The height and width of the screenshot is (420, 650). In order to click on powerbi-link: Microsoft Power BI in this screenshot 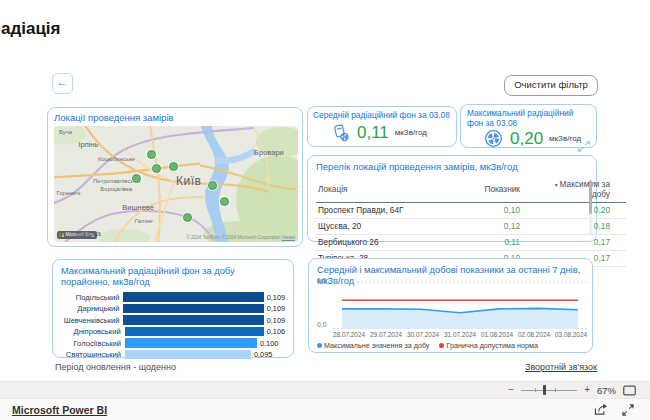, I will do `click(60, 410)`.